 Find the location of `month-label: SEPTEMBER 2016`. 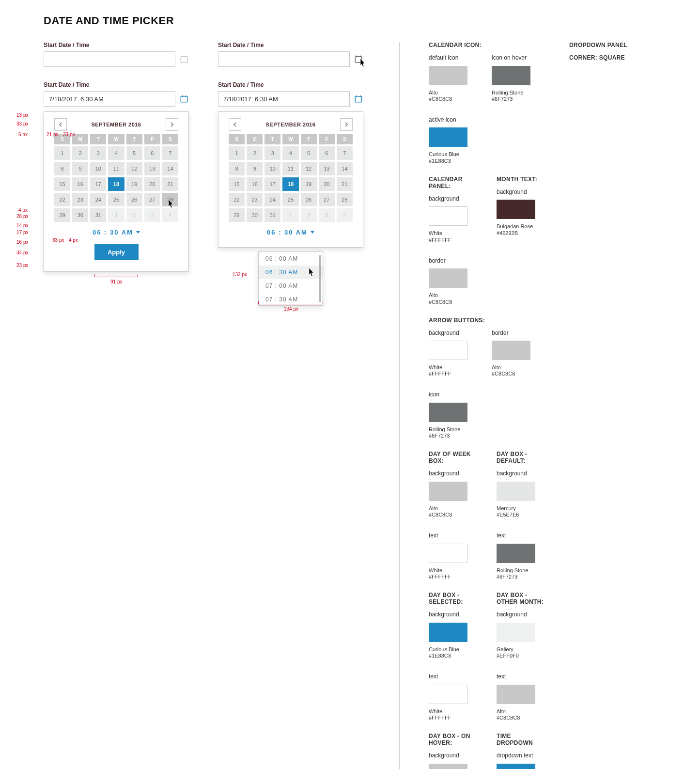

month-label: SEPTEMBER 2016 is located at coordinates (116, 125).